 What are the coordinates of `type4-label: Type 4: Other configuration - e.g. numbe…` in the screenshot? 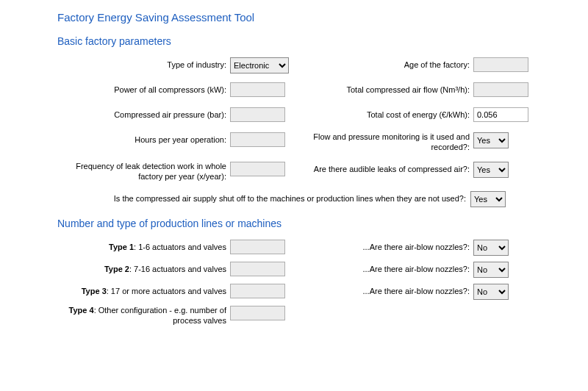 It's located at (144, 316).